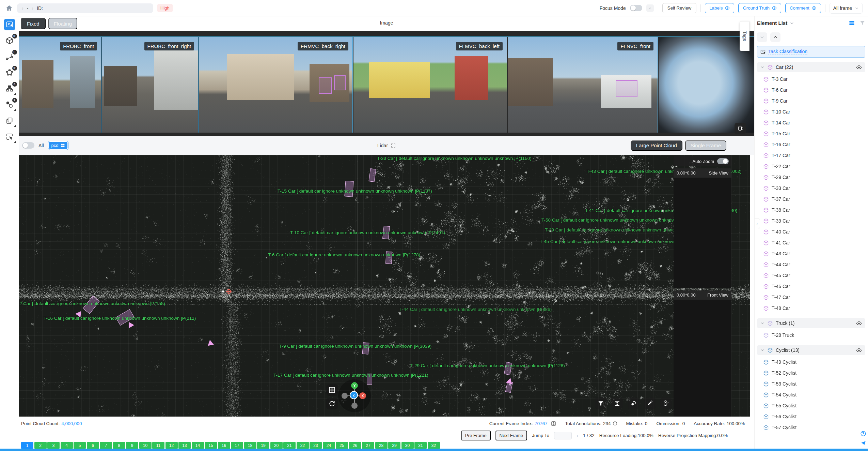 This screenshot has height=451, width=868. I want to click on tags-tab: Tags, so click(744, 36).